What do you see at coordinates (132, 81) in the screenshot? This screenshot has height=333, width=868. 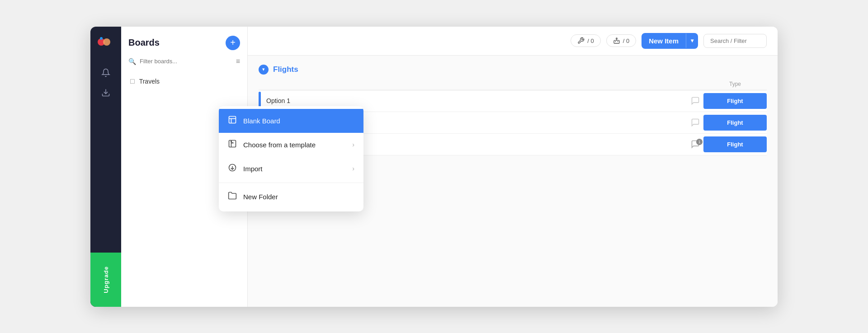 I see `folder-icon: □` at bounding box center [132, 81].